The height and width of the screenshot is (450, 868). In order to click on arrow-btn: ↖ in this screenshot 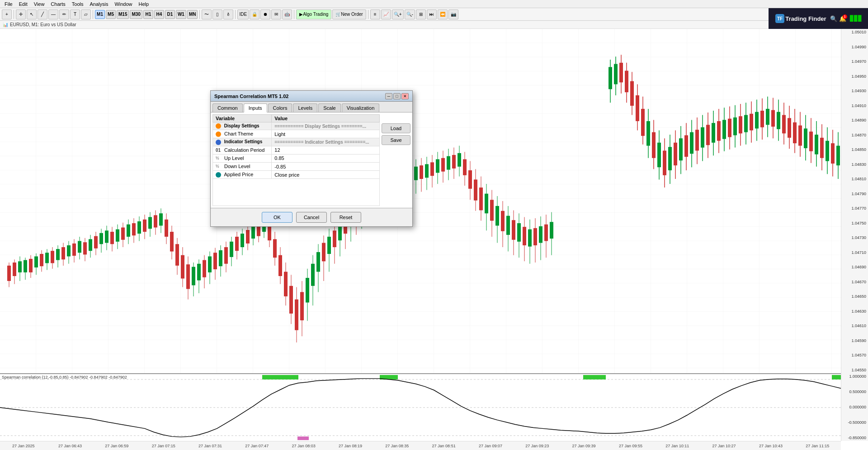, I will do `click(32, 14)`.